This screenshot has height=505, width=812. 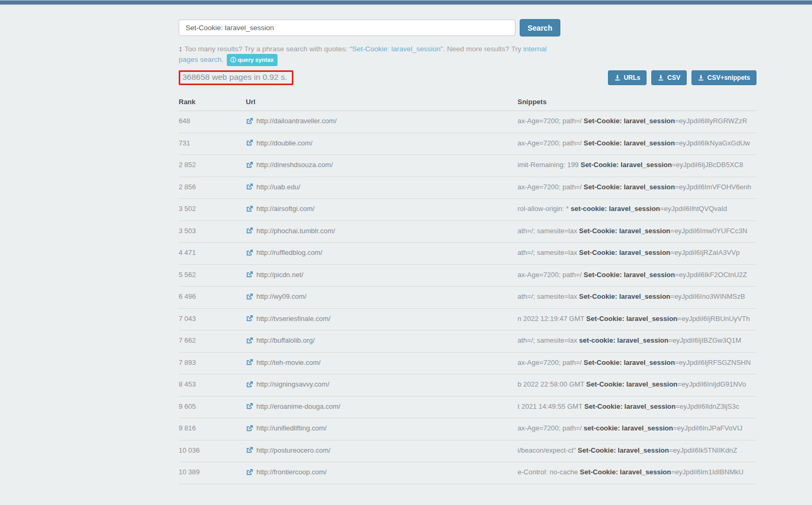 I want to click on info-icon: ⓘ, so click(x=234, y=60).